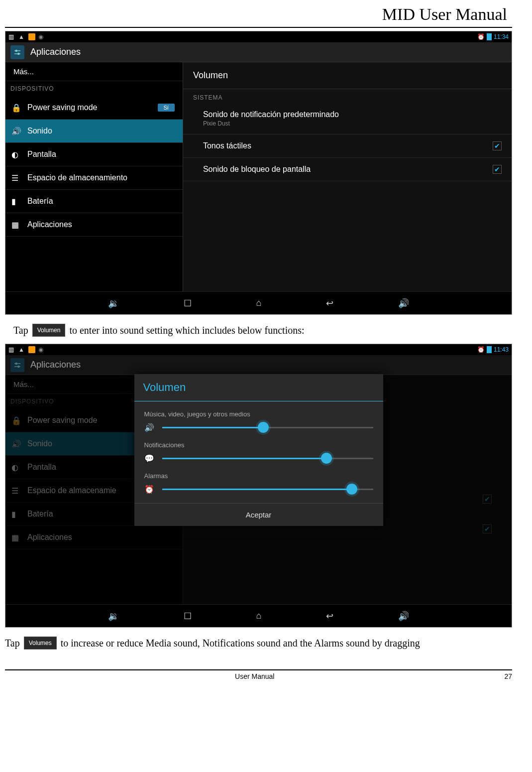  I want to click on menu-label: Aplicaciones, so click(50, 537).